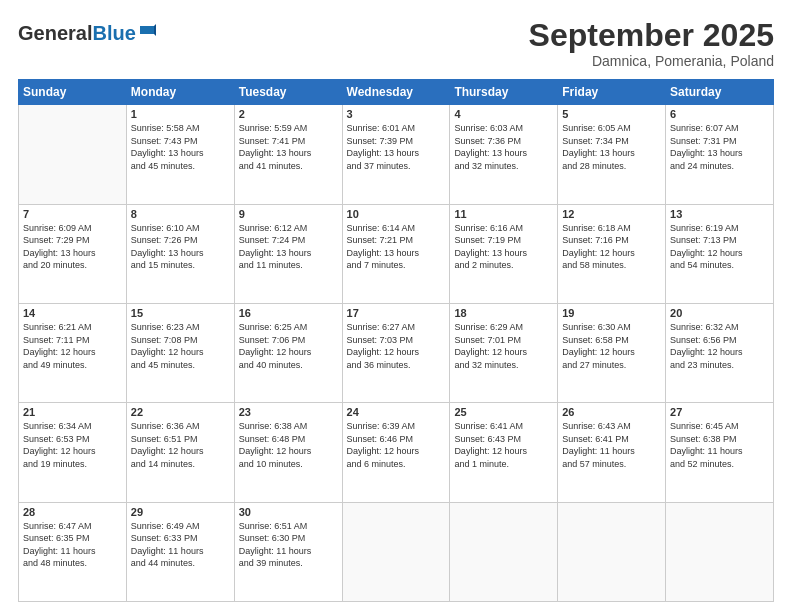 The width and height of the screenshot is (792, 612). What do you see at coordinates (180, 247) in the screenshot?
I see `day-info: Sunrise: 6:10 AM Sunset: 7:26 PM Dayligh…` at bounding box center [180, 247].